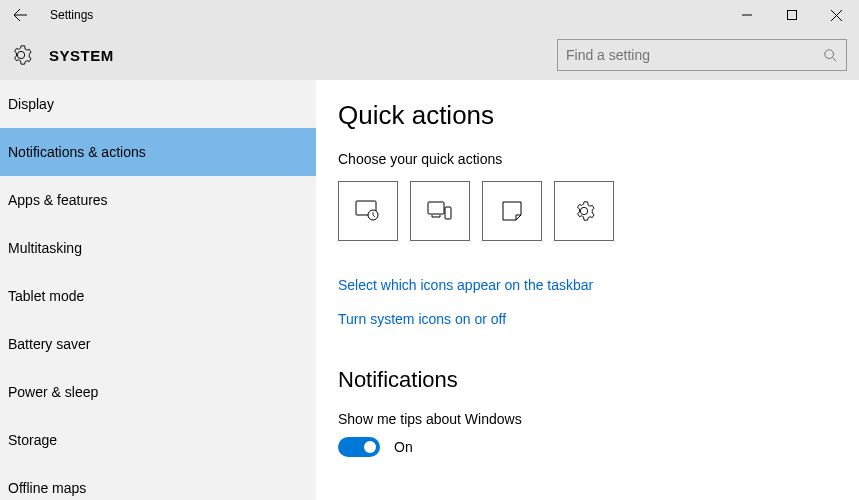 This screenshot has width=859, height=500. I want to click on titlebar: Settings, so click(430, 15).